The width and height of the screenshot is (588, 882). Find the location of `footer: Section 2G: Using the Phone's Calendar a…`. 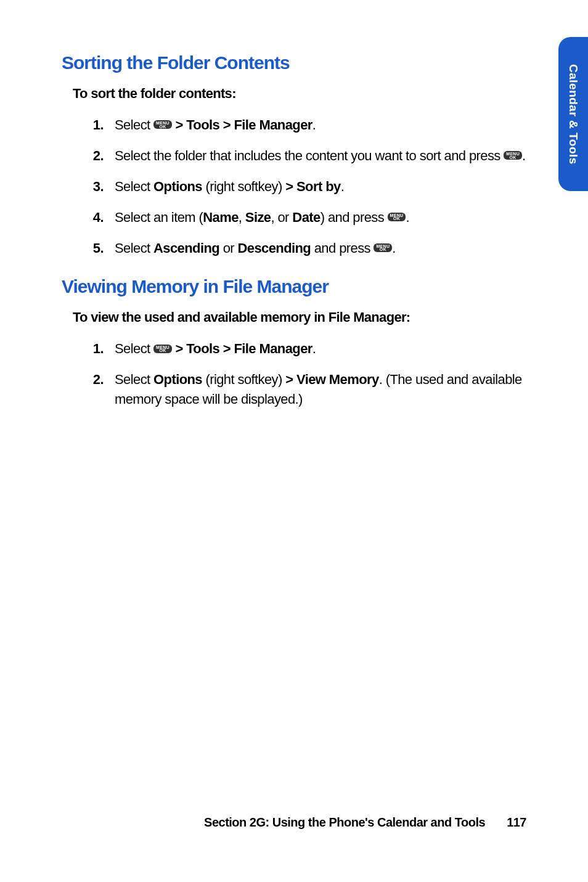

footer: Section 2G: Using the Phone's Calendar a… is located at coordinates (365, 822).